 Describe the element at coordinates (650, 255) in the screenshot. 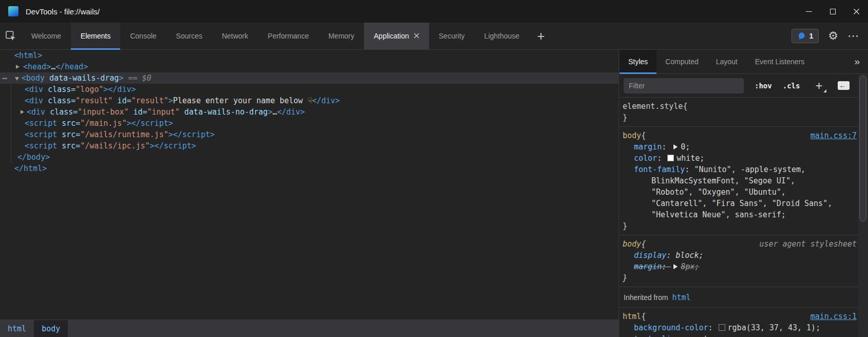

I see `property-name: display` at that location.